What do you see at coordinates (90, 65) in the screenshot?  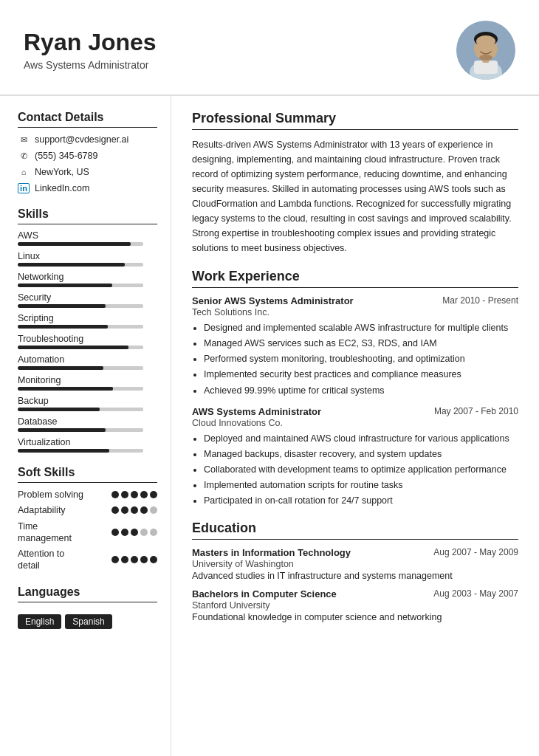 I see `candidate-title: Aws Systems Administrator` at bounding box center [90, 65].